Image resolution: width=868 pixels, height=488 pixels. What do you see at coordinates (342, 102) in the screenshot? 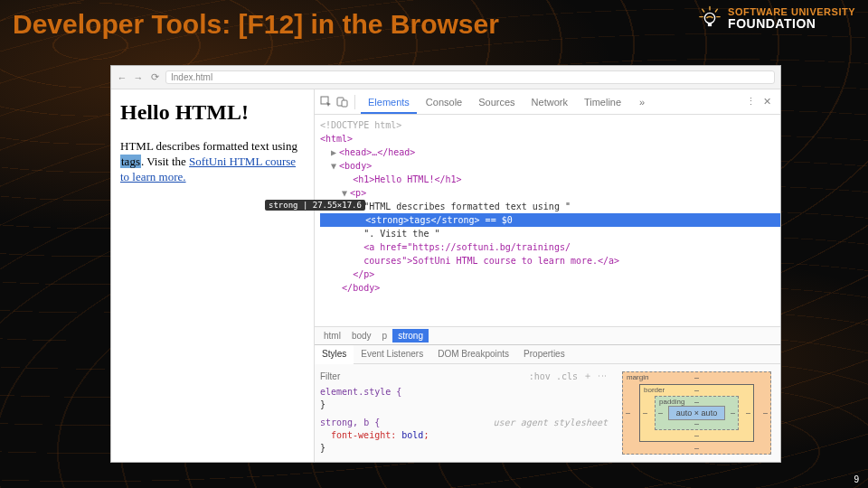
I see `device-toggle-icon` at bounding box center [342, 102].